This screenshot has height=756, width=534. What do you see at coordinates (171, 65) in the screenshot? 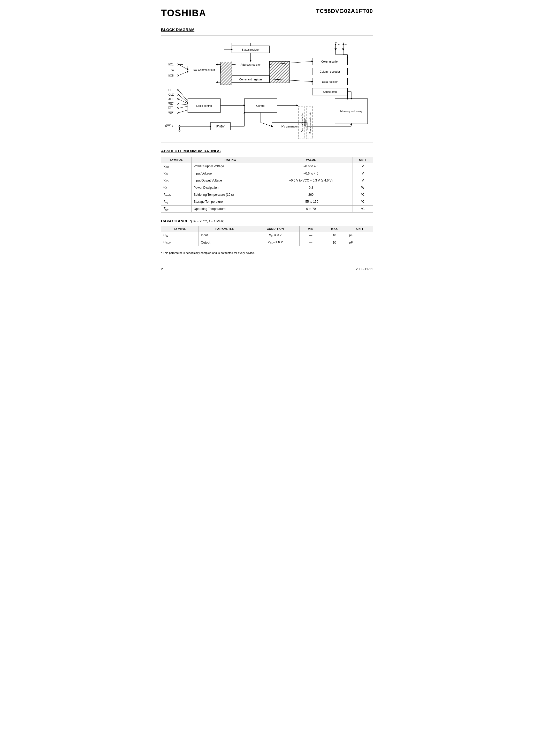
I see `io1-label: I/O1` at bounding box center [171, 65].